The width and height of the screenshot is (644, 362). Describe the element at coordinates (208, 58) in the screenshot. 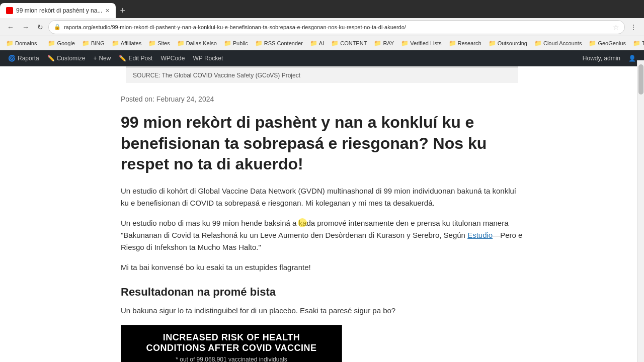

I see `rocket-label: WP Rocket` at that location.